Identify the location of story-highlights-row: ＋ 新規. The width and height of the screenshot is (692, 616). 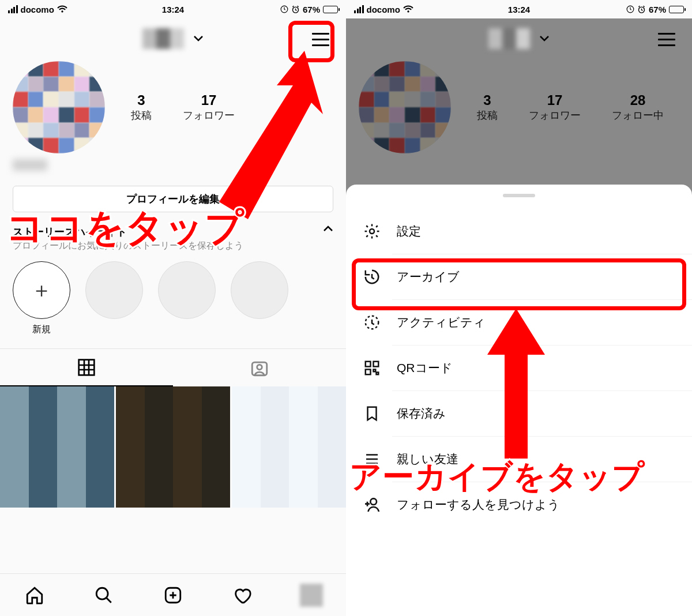
(173, 305).